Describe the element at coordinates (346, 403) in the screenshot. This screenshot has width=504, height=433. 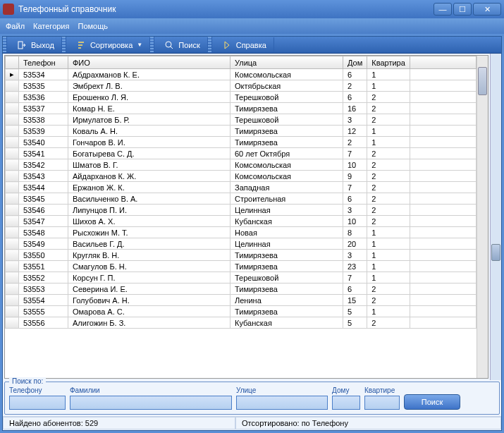
I see `search-house-input` at that location.